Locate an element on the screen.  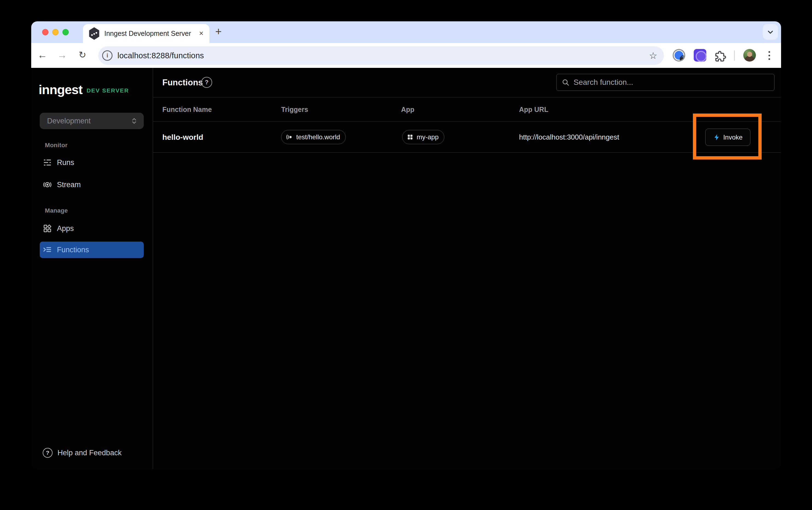
bookmark-star-icon: ☆ is located at coordinates (653, 56).